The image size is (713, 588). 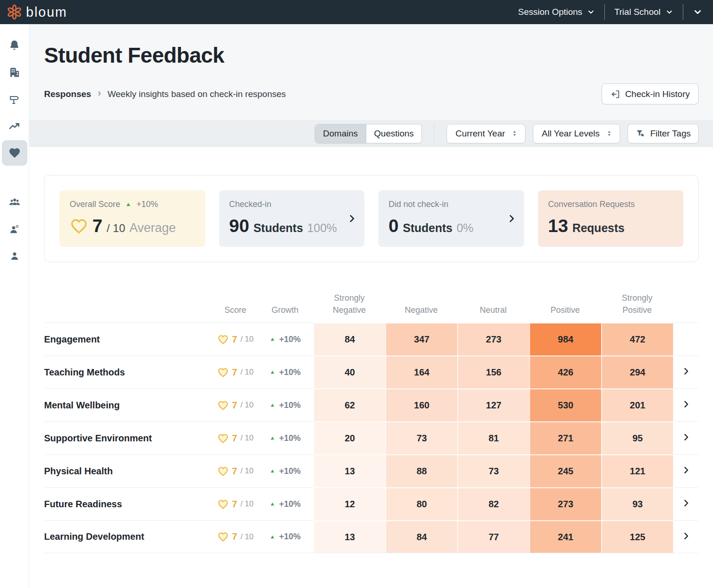 What do you see at coordinates (616, 94) in the screenshot?
I see `checkin-history-icon` at bounding box center [616, 94].